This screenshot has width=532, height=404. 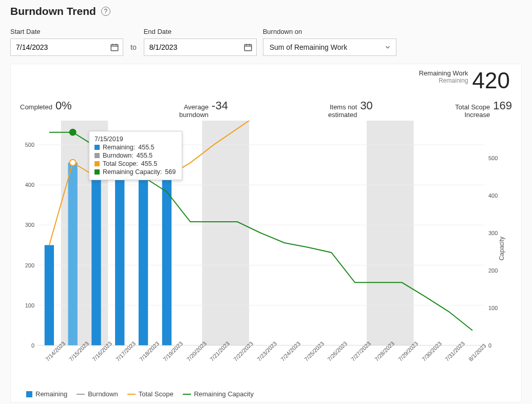 I want to click on legend-burndown: Burndown, so click(x=98, y=394).